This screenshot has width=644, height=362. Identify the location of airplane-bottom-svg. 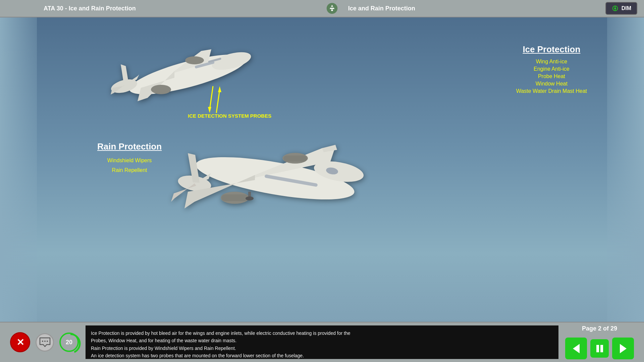
(275, 178).